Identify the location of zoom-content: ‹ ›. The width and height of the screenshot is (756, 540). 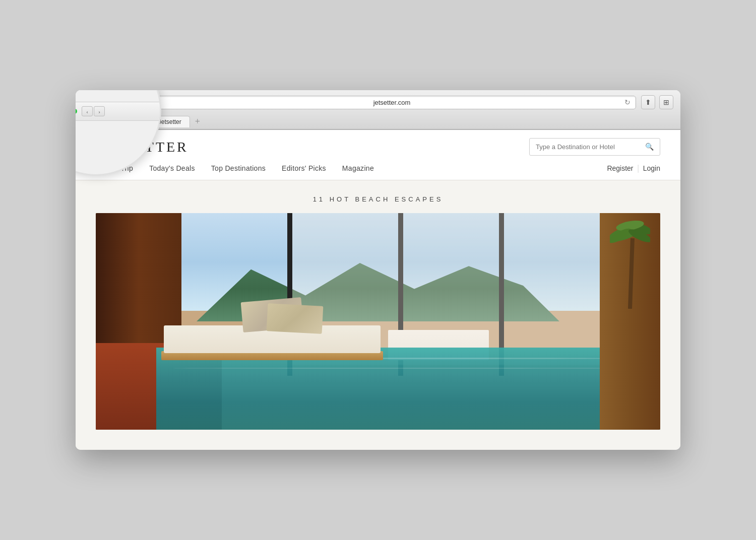
(118, 111).